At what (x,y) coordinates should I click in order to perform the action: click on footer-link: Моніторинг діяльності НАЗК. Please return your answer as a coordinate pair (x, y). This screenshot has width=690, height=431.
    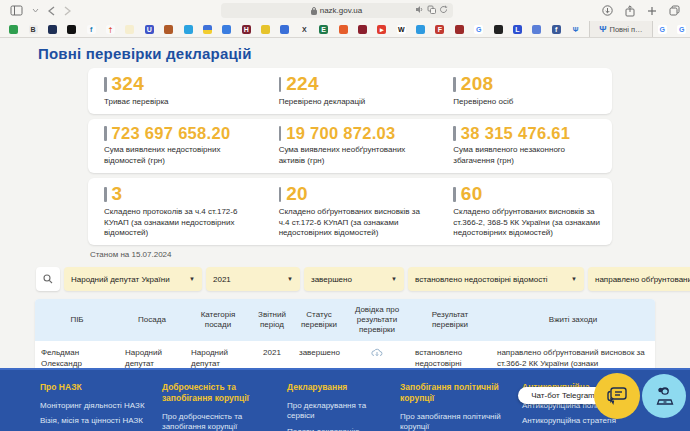
    Looking at the image, I should click on (94, 406).